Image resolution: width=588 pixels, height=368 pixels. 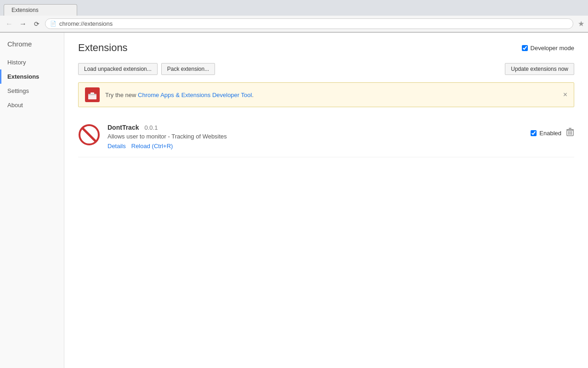 I want to click on bookmark-button: ★, so click(x=581, y=24).